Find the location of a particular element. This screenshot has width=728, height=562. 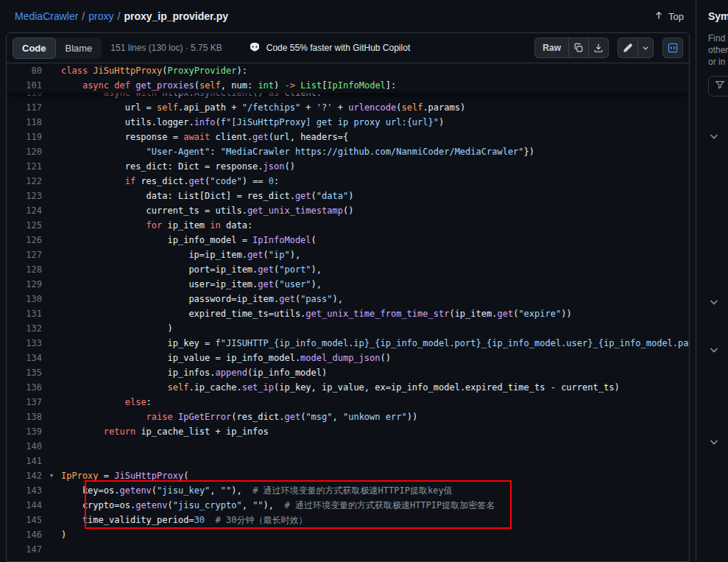

back-to-top-label: Top is located at coordinates (676, 16).